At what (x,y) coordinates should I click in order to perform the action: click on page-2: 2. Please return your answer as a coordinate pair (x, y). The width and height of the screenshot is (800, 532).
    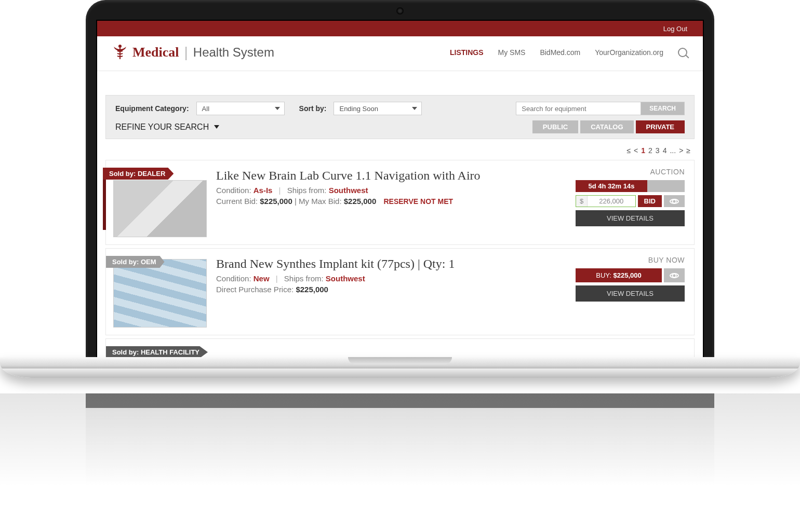
    Looking at the image, I should click on (650, 151).